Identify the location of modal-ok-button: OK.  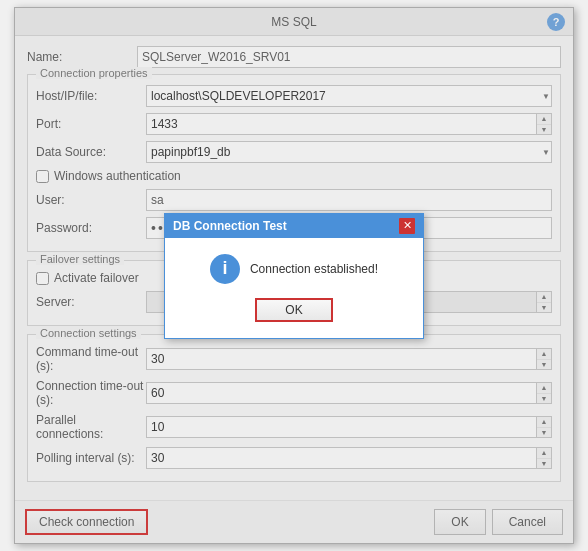
(294, 310).